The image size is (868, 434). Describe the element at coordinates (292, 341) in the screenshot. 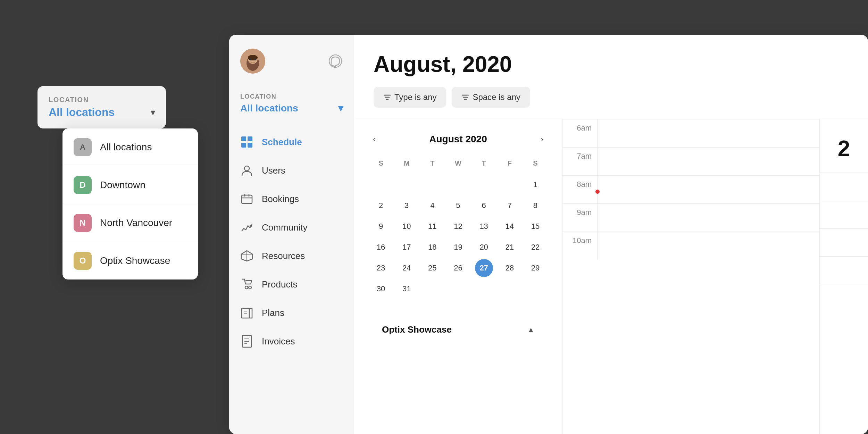

I see `sidebar-item-invoices: Invoices` at that location.